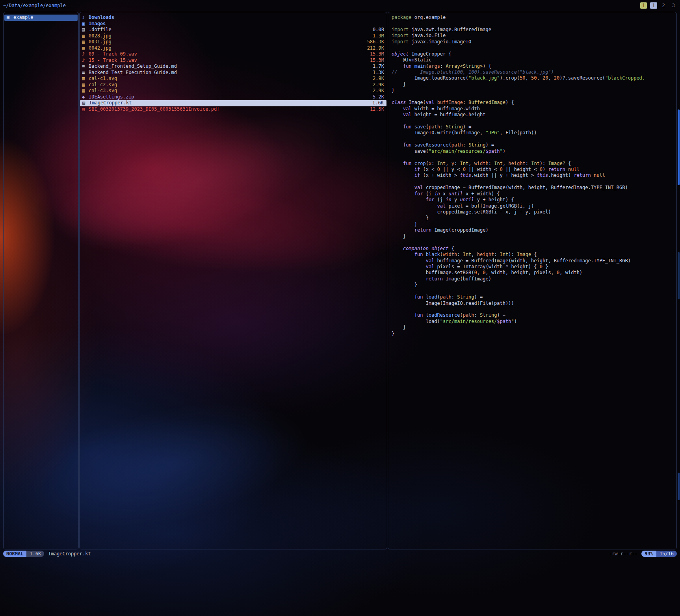  Describe the element at coordinates (674, 6) in the screenshot. I see `tab-4: 3` at that location.